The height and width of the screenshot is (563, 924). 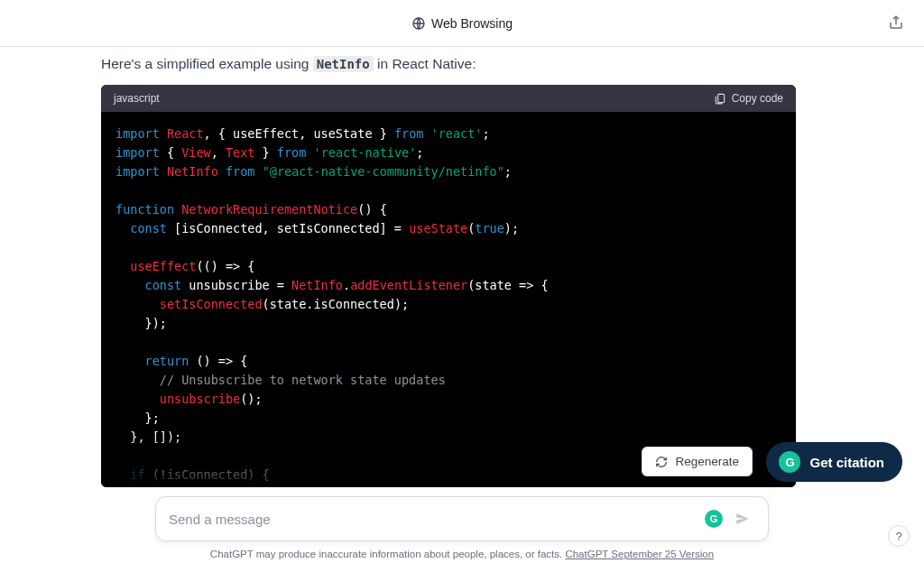 I want to click on clipboard-icon, so click(x=720, y=98).